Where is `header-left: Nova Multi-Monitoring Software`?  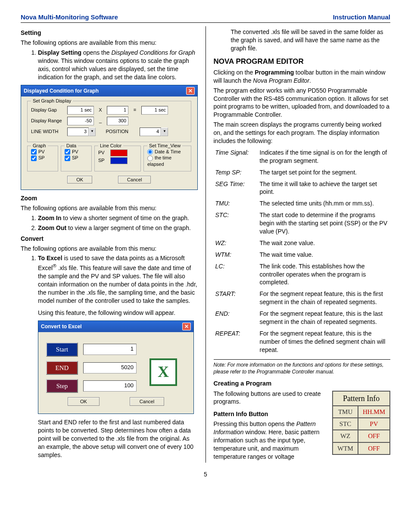 header-left: Nova Multi-Monitoring Software is located at coordinates (69, 17).